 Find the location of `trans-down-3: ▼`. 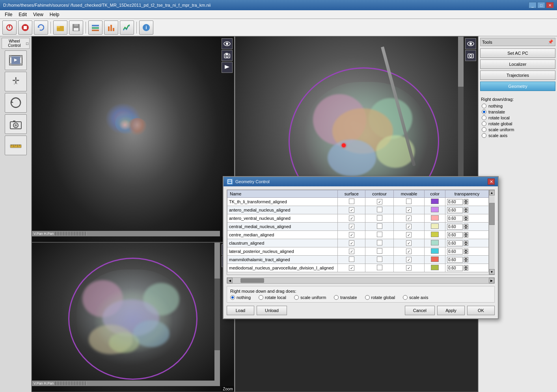

trans-down-3: ▼ is located at coordinates (466, 228).